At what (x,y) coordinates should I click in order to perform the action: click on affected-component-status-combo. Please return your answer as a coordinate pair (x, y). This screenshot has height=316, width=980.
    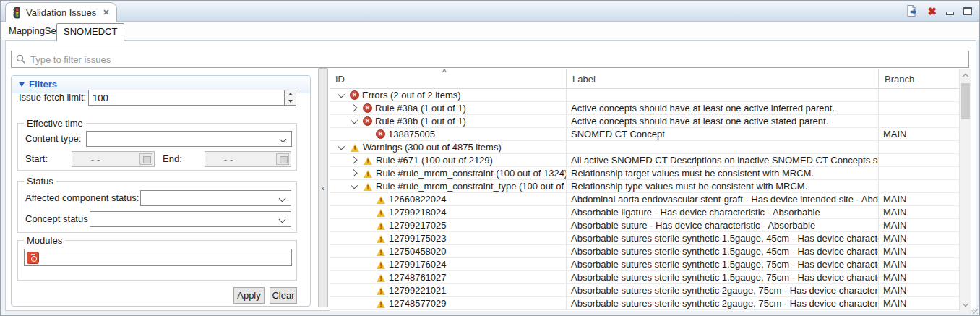
    Looking at the image, I should click on (215, 198).